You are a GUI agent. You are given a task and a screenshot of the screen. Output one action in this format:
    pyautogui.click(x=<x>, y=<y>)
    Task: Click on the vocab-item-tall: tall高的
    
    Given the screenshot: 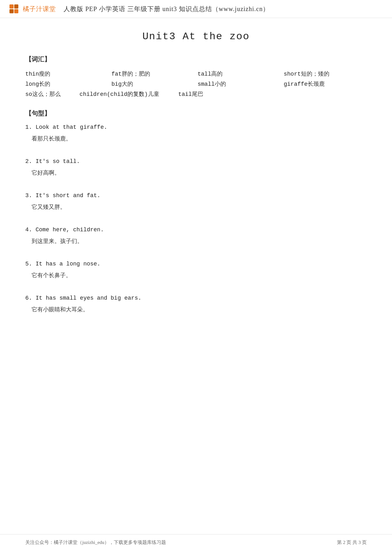 What is the action you would take?
    pyautogui.click(x=239, y=74)
    